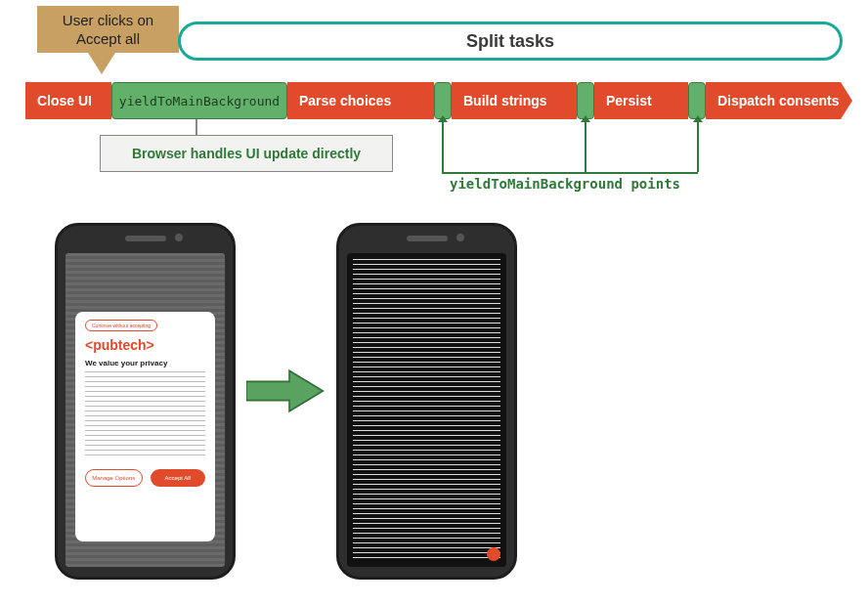 The image size is (868, 605). Describe the element at coordinates (145, 411) in the screenshot. I see `phone-before-screen: Continue without accepting <pubtech> We …` at that location.